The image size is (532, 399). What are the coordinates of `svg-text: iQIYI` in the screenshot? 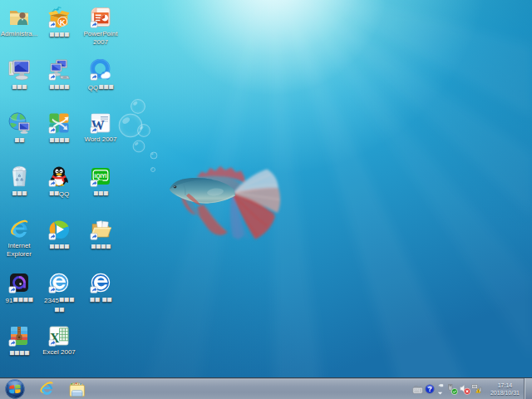 It's located at (101, 176).